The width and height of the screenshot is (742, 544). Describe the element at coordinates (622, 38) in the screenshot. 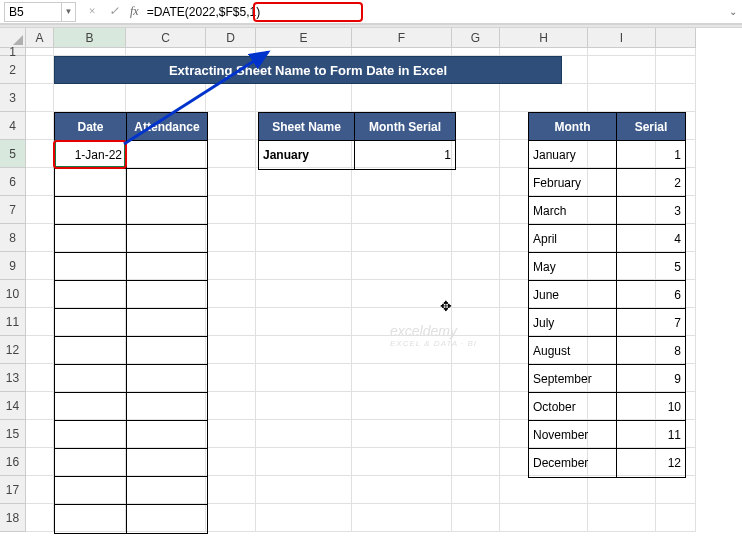

I see `column-header-I: I` at that location.